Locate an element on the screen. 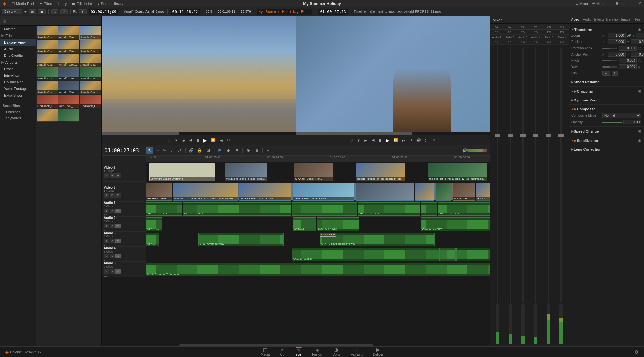 This screenshot has width=644, height=357. prog-play: ▶ is located at coordinates (388, 140).